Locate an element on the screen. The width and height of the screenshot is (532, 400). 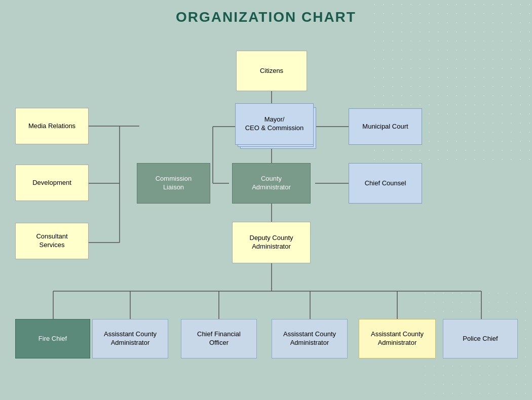
development-node: Development is located at coordinates (52, 183).